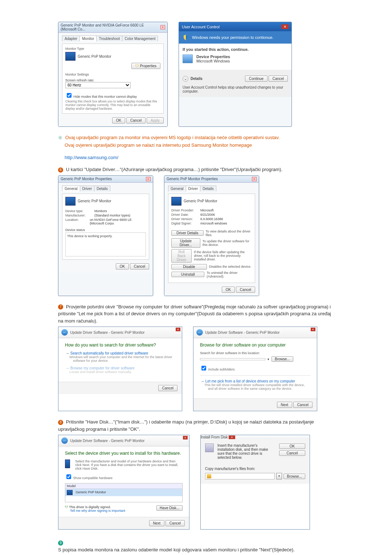 The width and height of the screenshot is (392, 555). What do you see at coordinates (107, 333) in the screenshot?
I see `wizard-crumb: Update Driver Software - Generic PnP Mon…` at bounding box center [107, 333].